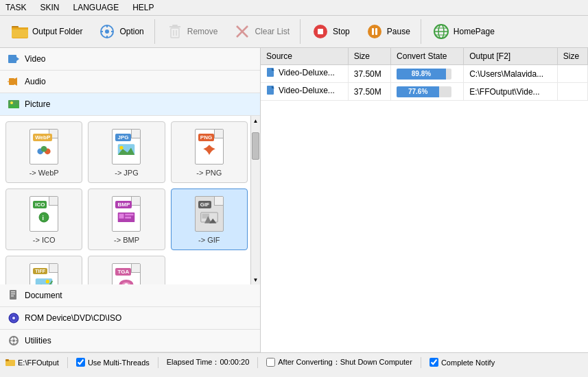  I want to click on format-webp: WebP -> WebP, so click(44, 152).